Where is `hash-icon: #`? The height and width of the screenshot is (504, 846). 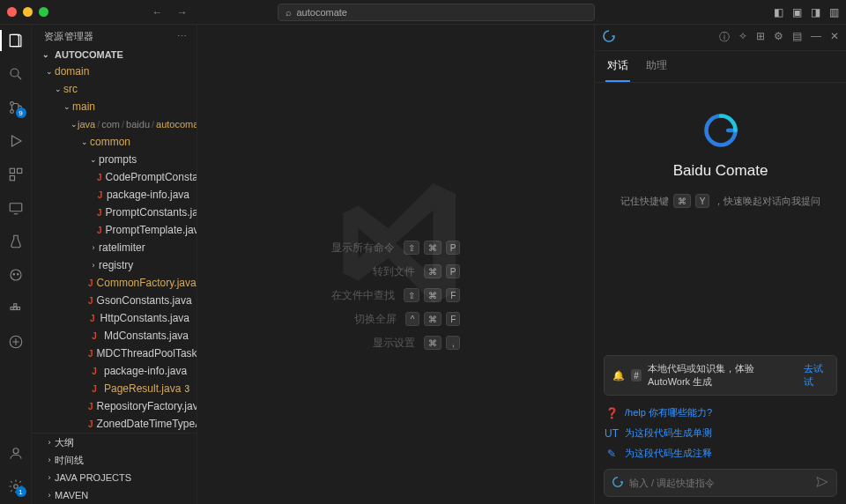 hash-icon: # is located at coordinates (636, 375).